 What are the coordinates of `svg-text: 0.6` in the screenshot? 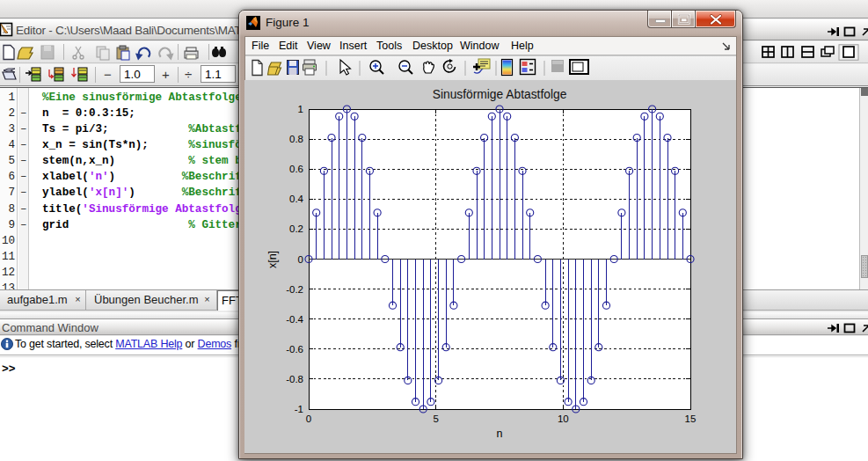 It's located at (296, 169).